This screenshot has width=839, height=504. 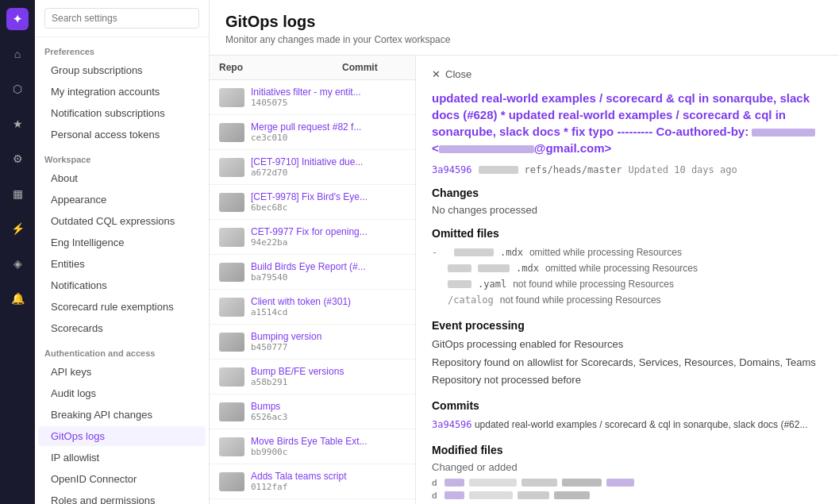 I want to click on omit-msg: not found while processing Resources, so click(x=581, y=300).